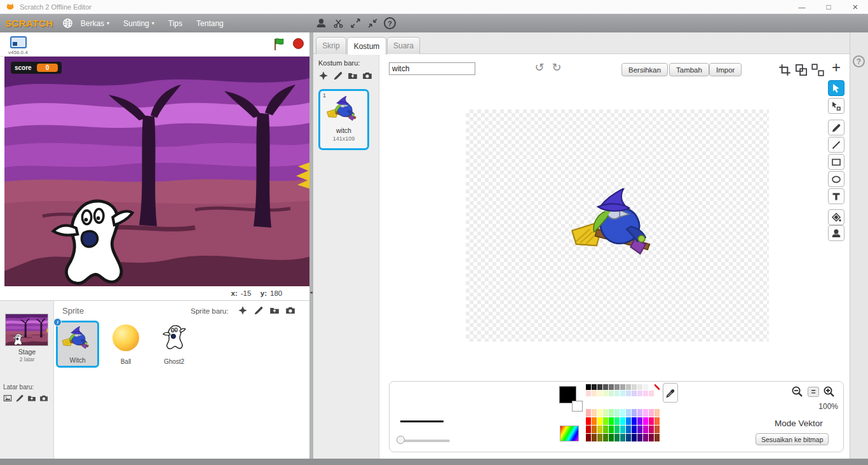 The height and width of the screenshot is (465, 868). What do you see at coordinates (126, 344) in the screenshot?
I see `sprite-item-ball: Ball` at bounding box center [126, 344].